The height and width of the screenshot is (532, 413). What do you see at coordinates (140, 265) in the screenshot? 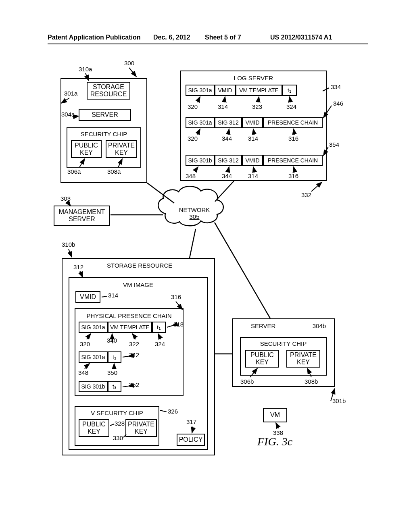
I see `label-storage-b: STORAGE RESOURCE` at bounding box center [140, 265].